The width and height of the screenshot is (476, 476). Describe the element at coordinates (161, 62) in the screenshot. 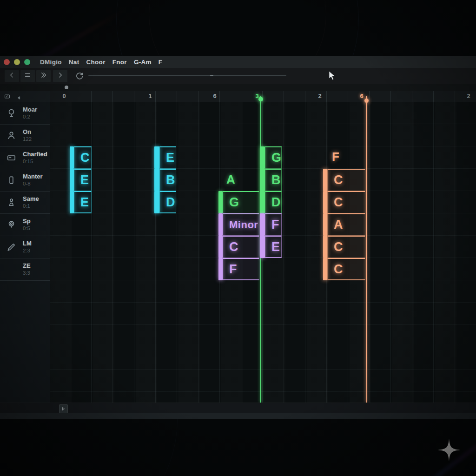

I see `menu-item-f: F` at that location.